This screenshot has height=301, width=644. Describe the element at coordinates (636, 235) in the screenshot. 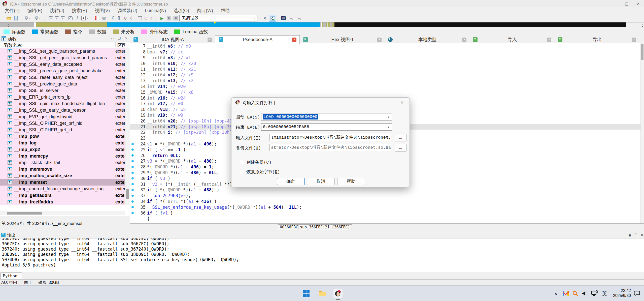

I see `output-maximize-icon: ❐` at that location.